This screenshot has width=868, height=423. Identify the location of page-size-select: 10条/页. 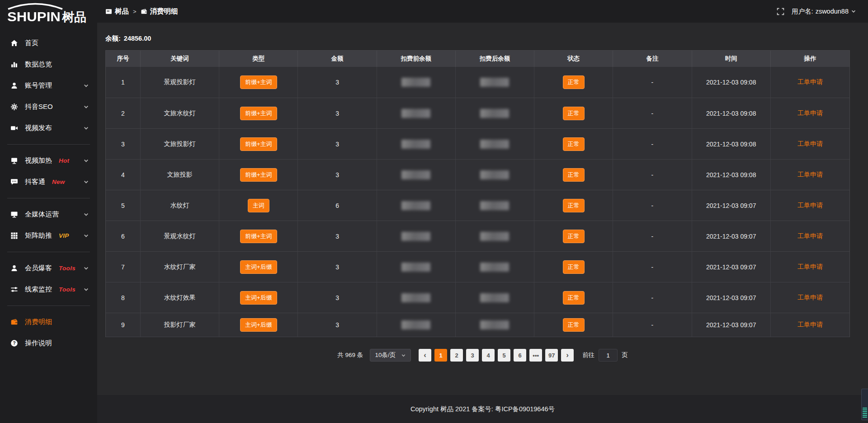
(391, 355).